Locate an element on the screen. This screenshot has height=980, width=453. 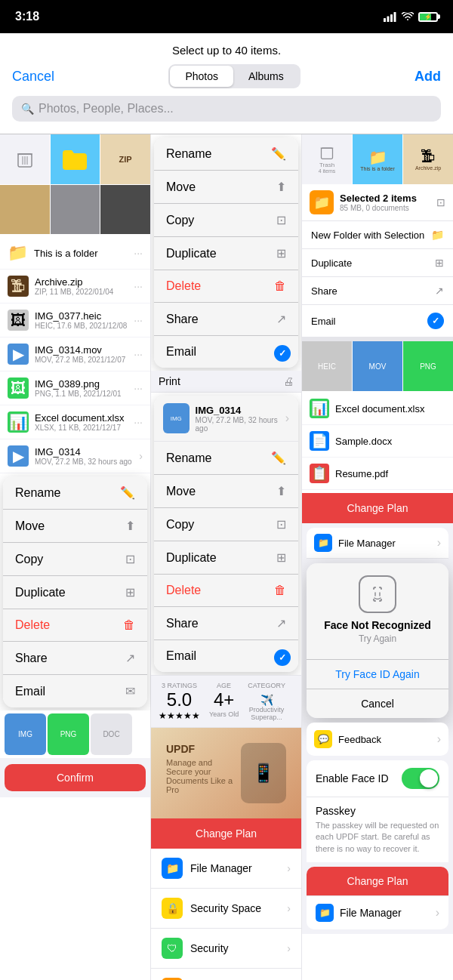
heic-icon: 🖼 is located at coordinates (18, 320).